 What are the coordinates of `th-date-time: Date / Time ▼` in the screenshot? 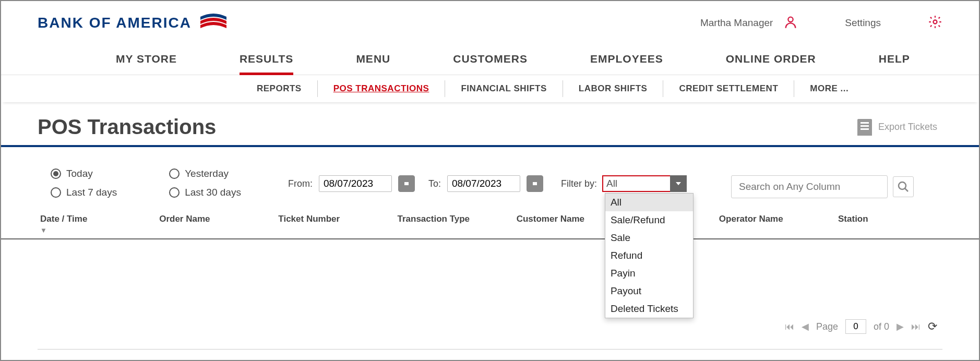 It's located at (100, 224).